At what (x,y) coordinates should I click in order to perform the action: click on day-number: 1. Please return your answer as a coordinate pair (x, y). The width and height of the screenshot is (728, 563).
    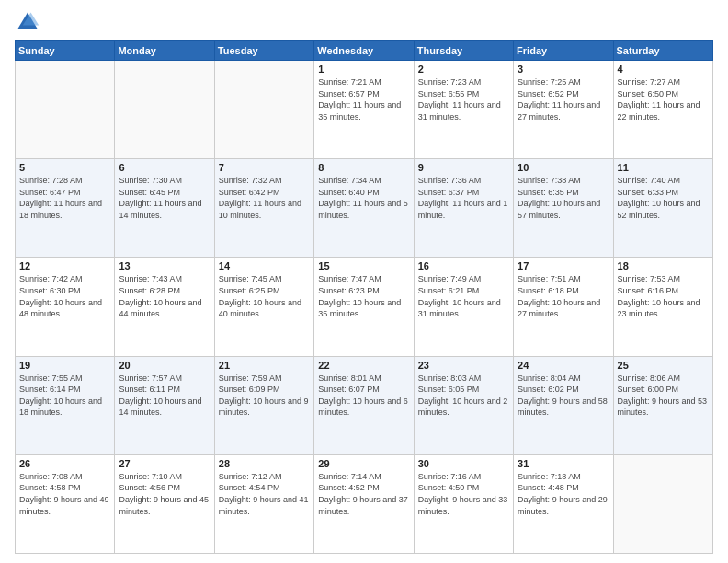
    Looking at the image, I should click on (364, 69).